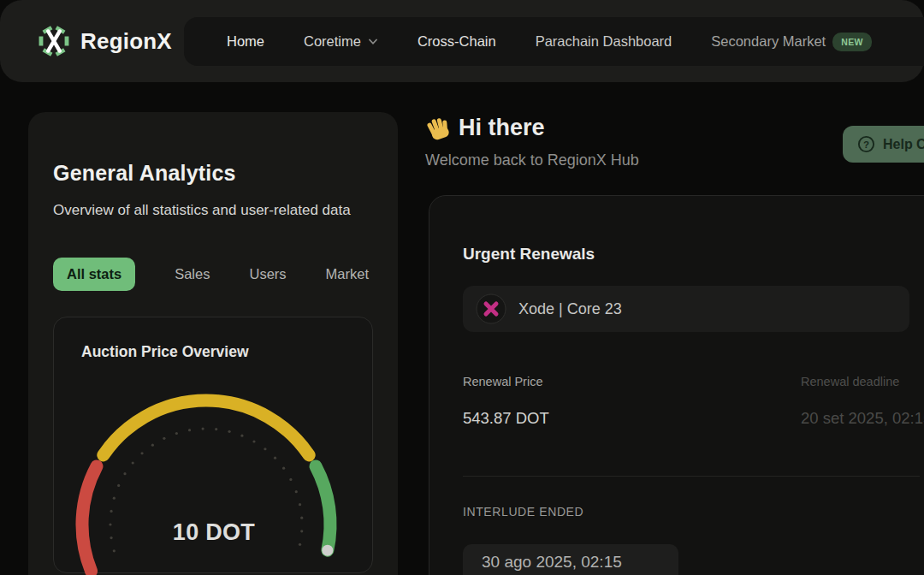  I want to click on panel-title: General Analytics, so click(213, 173).